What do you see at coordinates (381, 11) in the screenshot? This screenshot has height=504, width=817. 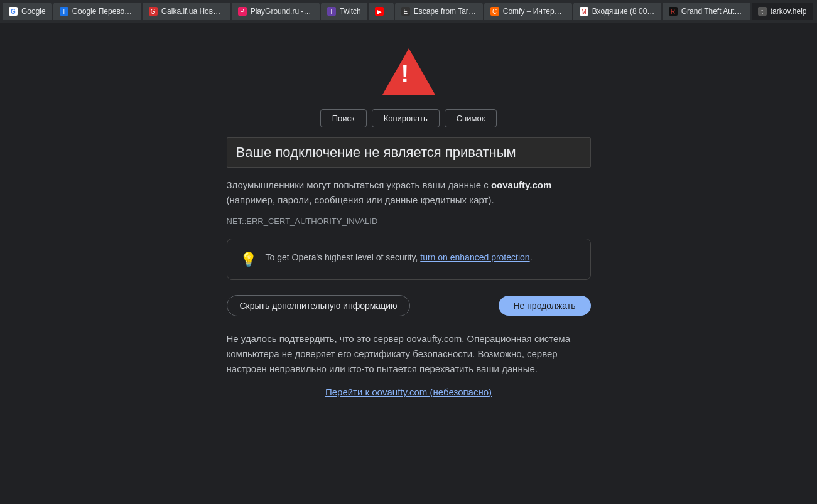 I see `tab-youtube: ▶` at bounding box center [381, 11].